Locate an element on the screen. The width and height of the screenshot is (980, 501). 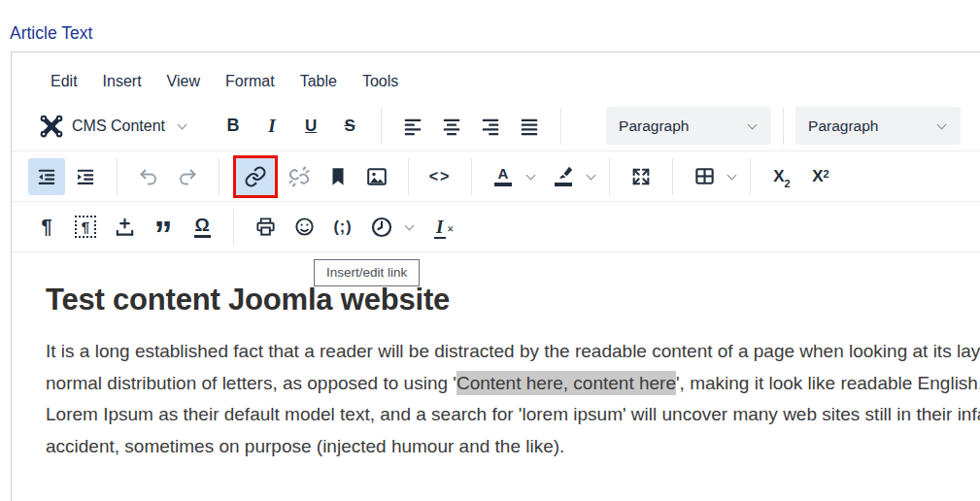
italic-button: I is located at coordinates (272, 126).